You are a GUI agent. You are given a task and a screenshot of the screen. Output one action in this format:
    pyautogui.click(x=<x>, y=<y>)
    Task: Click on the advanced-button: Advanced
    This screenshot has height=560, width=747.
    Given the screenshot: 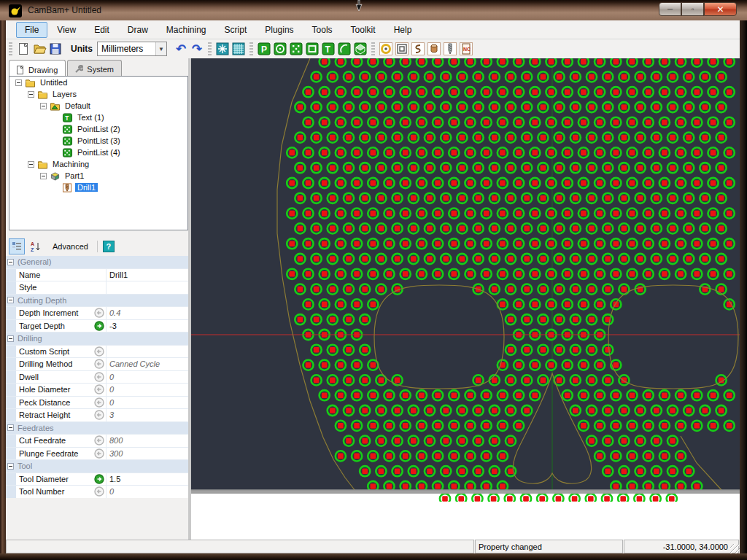 What is the action you would take?
    pyautogui.click(x=70, y=246)
    